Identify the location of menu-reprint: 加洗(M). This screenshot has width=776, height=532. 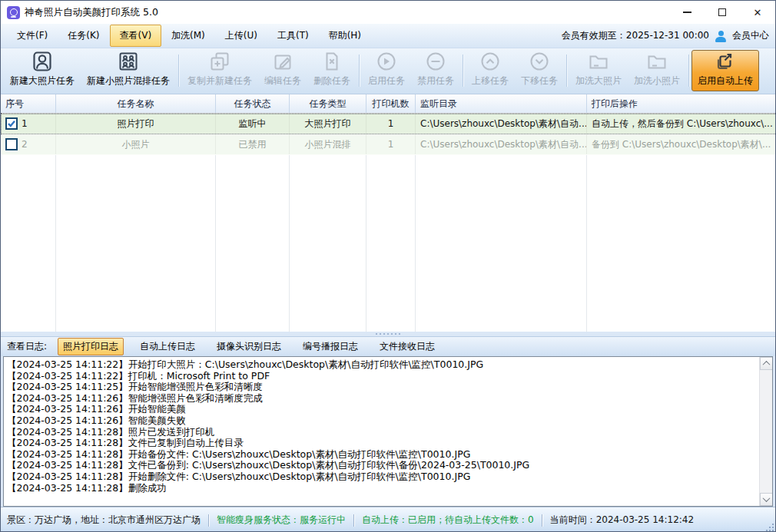
(188, 35).